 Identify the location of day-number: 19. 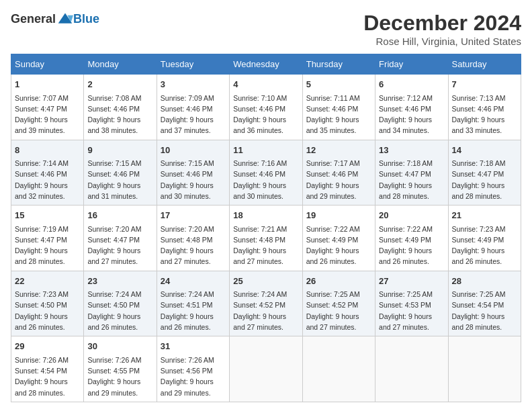
(339, 216).